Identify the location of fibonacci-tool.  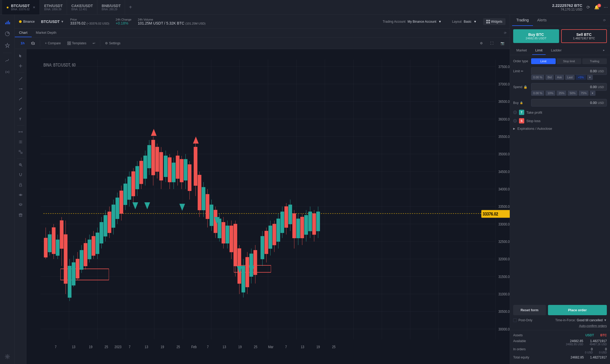
(21, 142).